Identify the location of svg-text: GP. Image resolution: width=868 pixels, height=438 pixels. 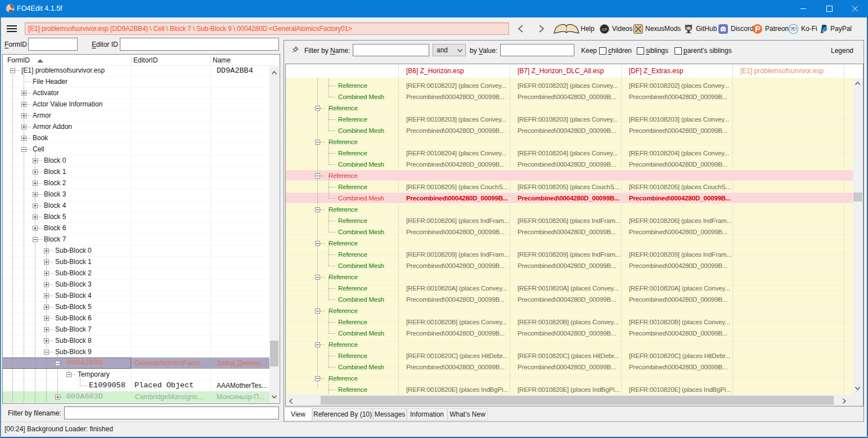
(604, 29).